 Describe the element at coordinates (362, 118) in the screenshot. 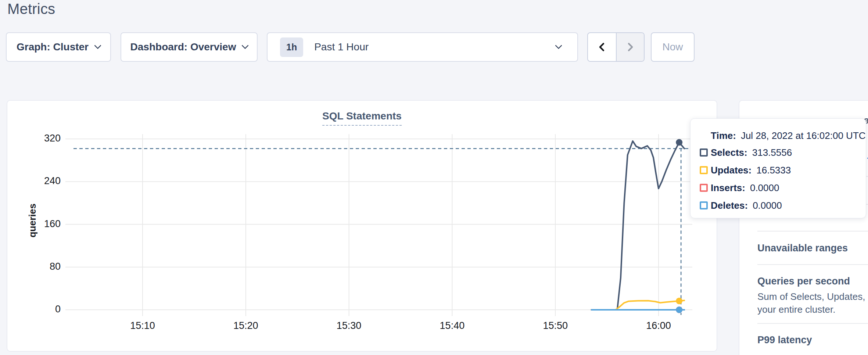

I see `chart-title: SQL Statements` at that location.